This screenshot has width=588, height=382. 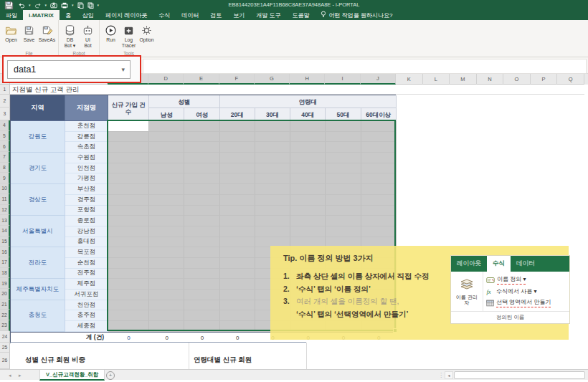 What do you see at coordinates (87, 305) in the screenshot?
I see `branch-cell: 천안점` at bounding box center [87, 305].